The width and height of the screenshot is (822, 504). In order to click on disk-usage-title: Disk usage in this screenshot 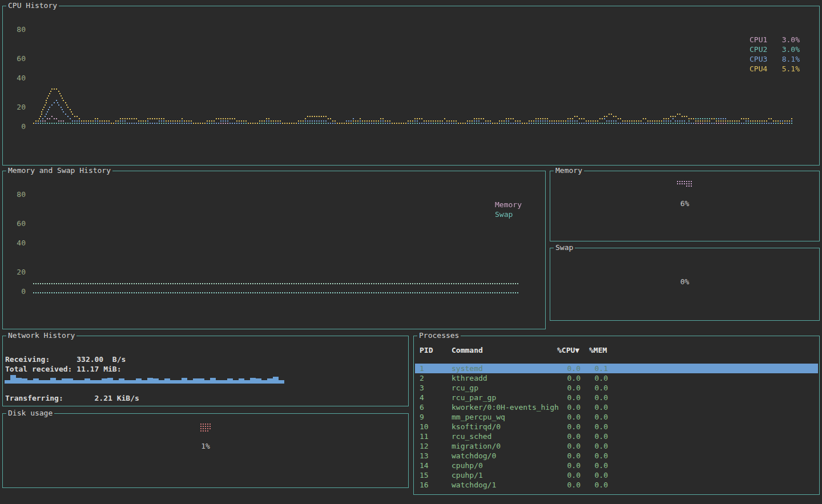, I will do `click(30, 413)`.